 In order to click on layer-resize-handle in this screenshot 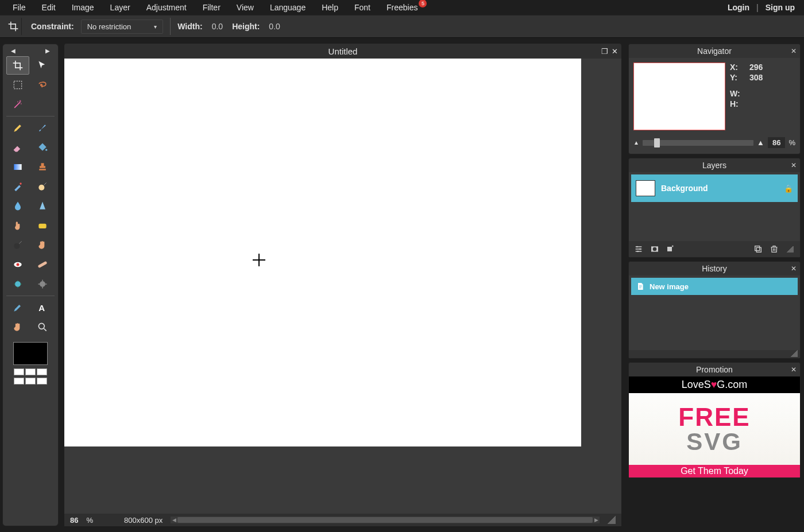, I will do `click(790, 249)`.